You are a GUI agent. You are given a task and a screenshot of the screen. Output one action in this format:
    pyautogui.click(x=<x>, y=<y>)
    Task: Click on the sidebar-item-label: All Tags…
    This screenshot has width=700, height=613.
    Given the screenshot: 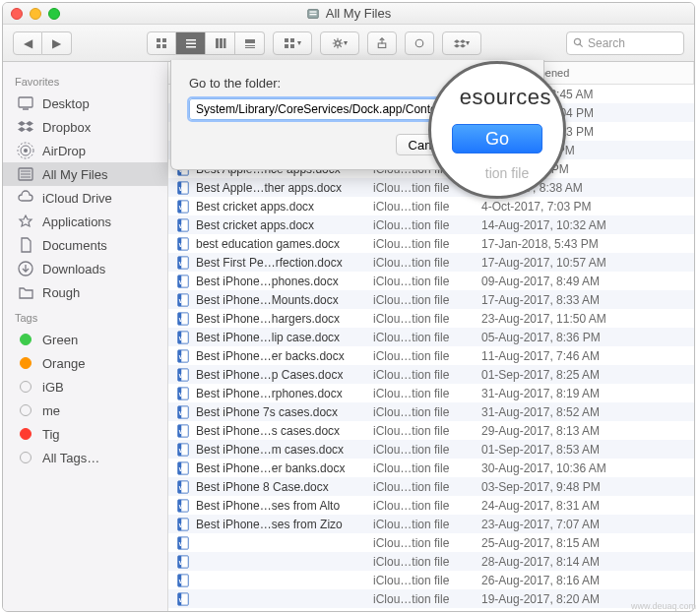 What is the action you would take?
    pyautogui.click(x=71, y=459)
    